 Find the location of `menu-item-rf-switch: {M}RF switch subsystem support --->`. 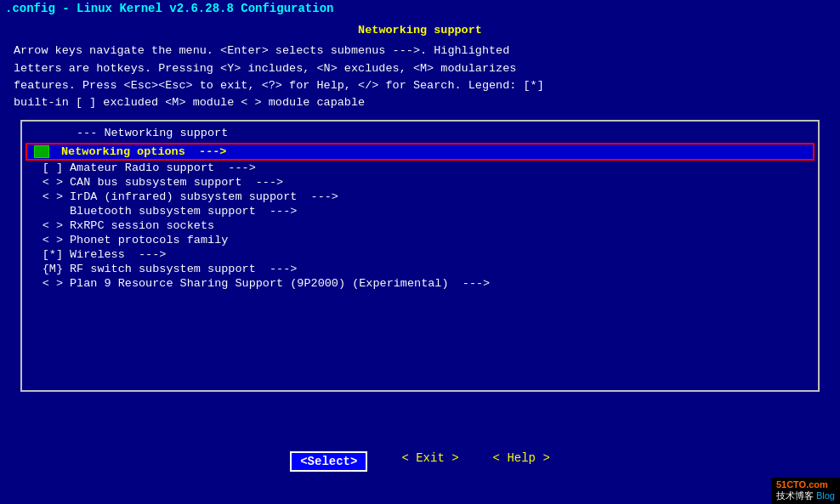

menu-item-rf-switch: {M}RF switch subsystem support ---> is located at coordinates (420, 269).